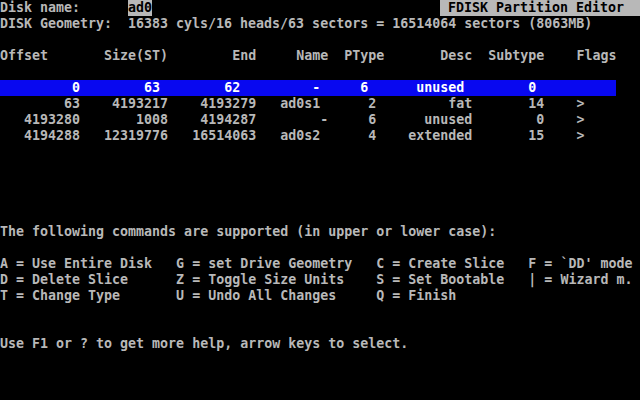  What do you see at coordinates (56, 24) in the screenshot?
I see `disk-geometry-label: DISK Geometry:` at bounding box center [56, 24].